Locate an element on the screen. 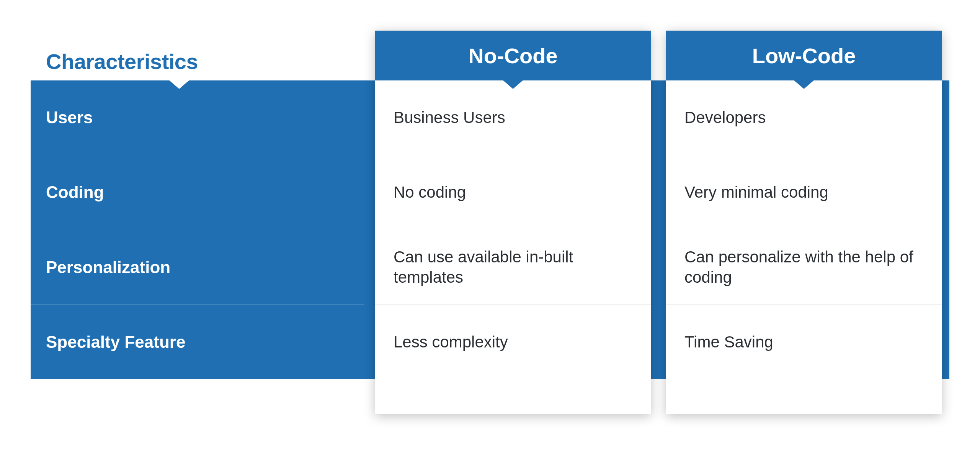  low-code-coding: Very minimal coding is located at coordinates (804, 192).